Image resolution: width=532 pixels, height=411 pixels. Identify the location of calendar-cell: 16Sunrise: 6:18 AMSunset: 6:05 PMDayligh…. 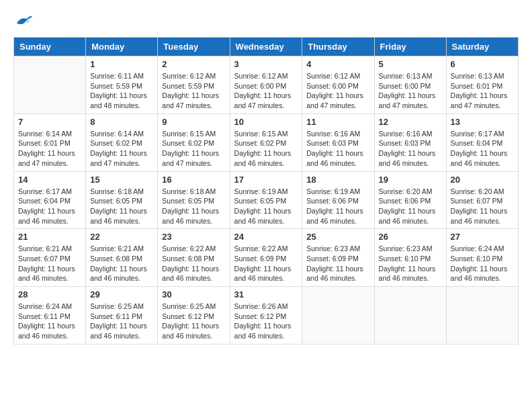
(193, 200).